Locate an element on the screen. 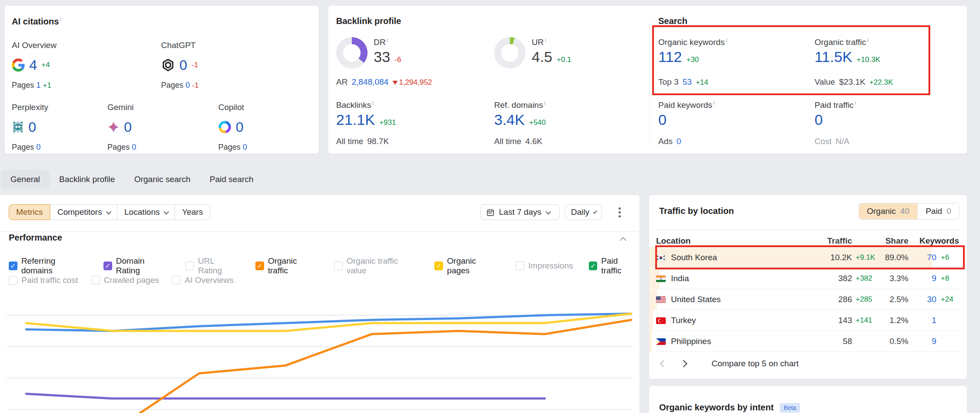  location-row-india: India382+3823.3%9+8 is located at coordinates (808, 279).